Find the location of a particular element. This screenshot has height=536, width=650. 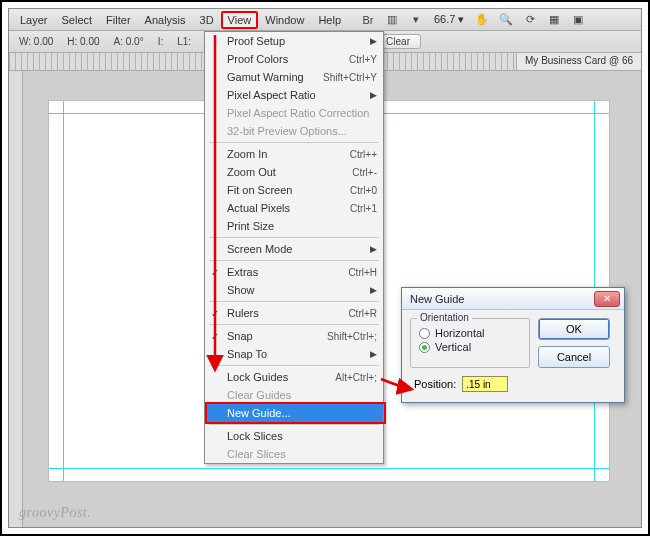

opt-l1: L1: is located at coordinates (184, 42).